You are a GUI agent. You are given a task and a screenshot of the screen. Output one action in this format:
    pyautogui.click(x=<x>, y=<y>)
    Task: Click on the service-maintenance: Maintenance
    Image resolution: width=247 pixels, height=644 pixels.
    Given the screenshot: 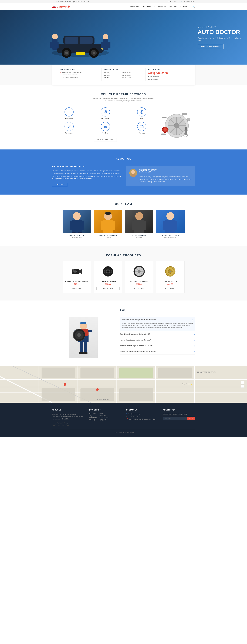 What is the action you would take?
    pyautogui.click(x=69, y=128)
    